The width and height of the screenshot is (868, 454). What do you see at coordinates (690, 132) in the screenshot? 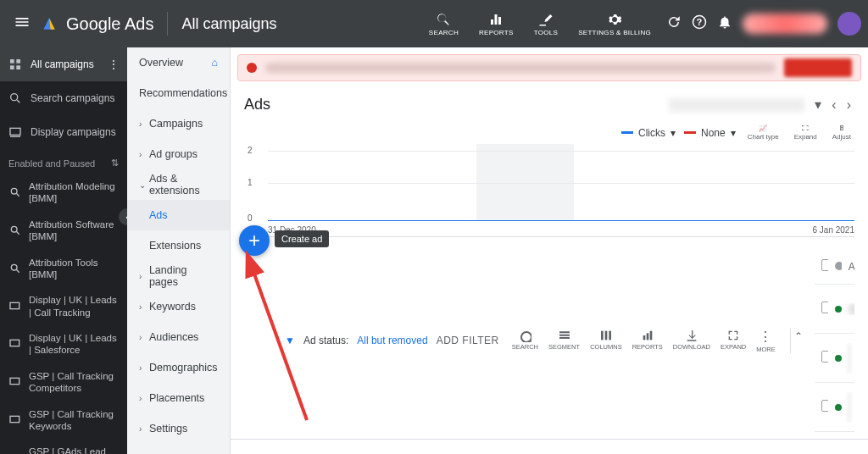
I see `metric-color-swatch` at bounding box center [690, 132].